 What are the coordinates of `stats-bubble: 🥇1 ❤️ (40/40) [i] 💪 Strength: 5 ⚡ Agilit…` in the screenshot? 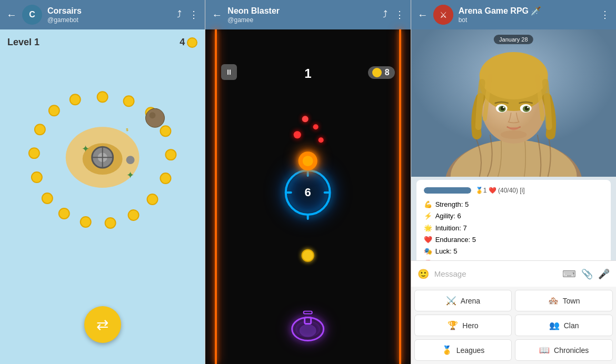 It's located at (514, 220).